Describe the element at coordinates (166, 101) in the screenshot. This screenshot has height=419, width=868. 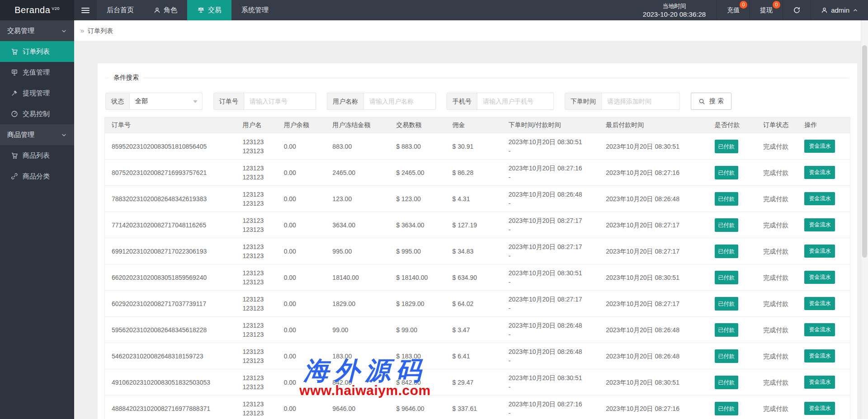
I see `status-select: 全部` at that location.